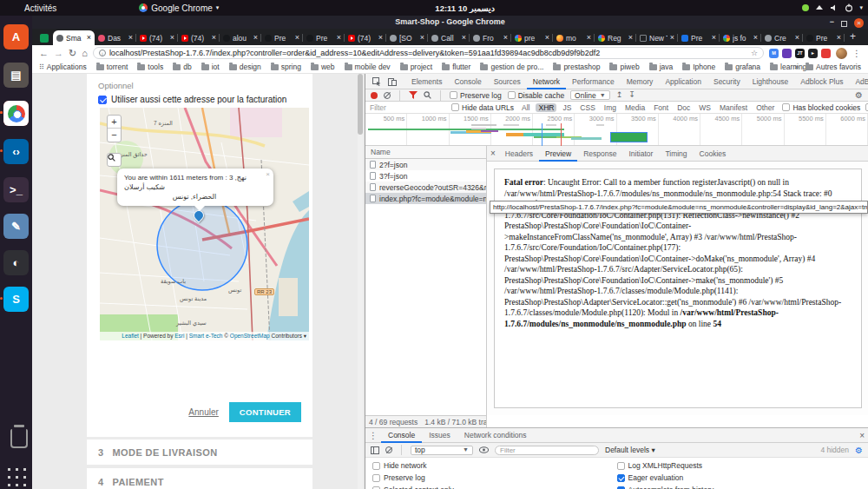 This screenshot has height=489, width=868. Describe the element at coordinates (360, 104) in the screenshot. I see `scrollbar-thumb` at that location.